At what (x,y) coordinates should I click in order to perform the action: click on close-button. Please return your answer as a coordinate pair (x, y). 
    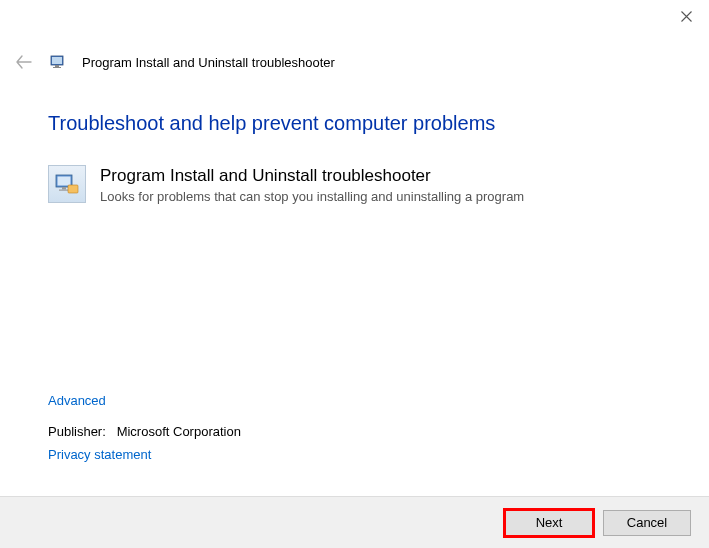
    Looking at the image, I should click on (686, 16).